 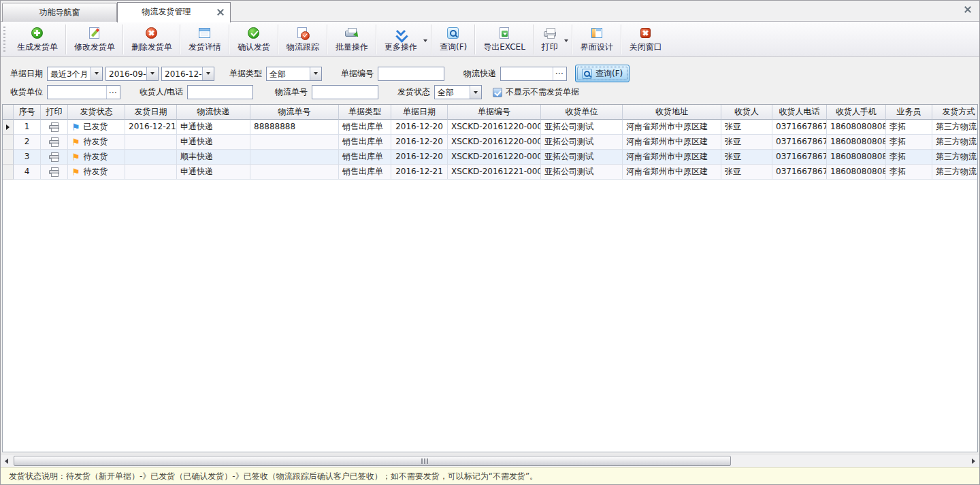 What do you see at coordinates (295, 112) in the screenshot?
I see `column-header-track-no: 物流单号` at bounding box center [295, 112].